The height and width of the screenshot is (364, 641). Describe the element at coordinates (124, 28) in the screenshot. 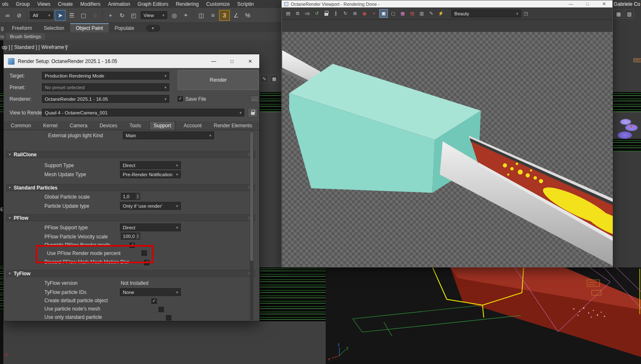

I see `ribbon-tab-populate: Populate` at that location.